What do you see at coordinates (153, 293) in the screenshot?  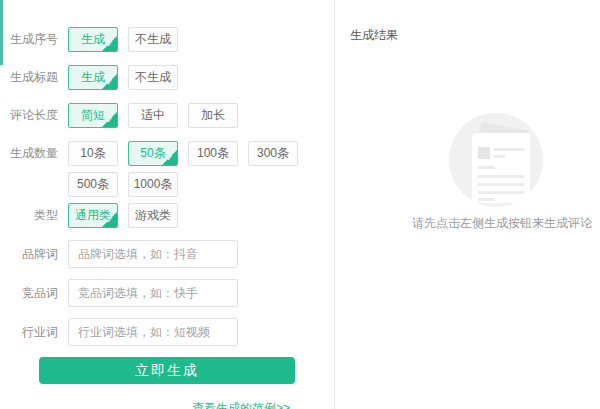 I see `competitor-input` at bounding box center [153, 293].